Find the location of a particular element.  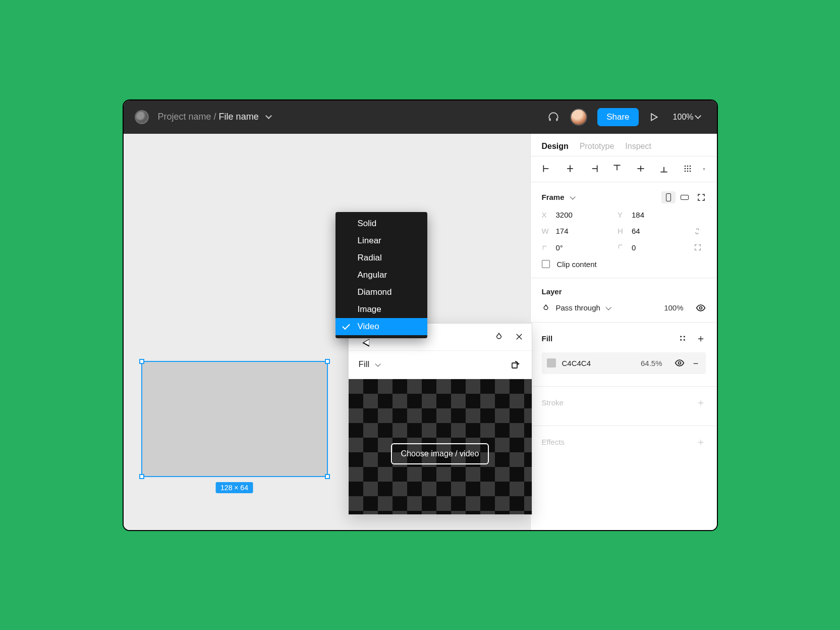

panel-tabs: Design Prototype Inspect is located at coordinates (624, 145).